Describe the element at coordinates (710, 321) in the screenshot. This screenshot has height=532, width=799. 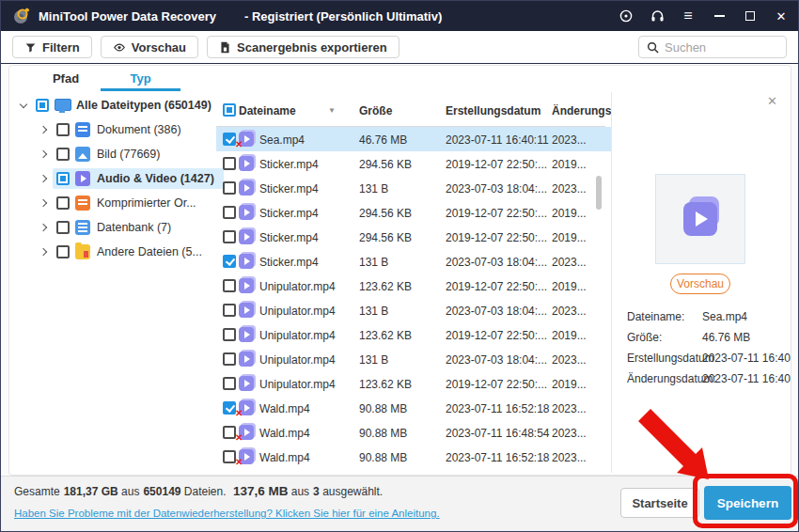
I see `detail-row-filename: Dateiname: Sea.mp4` at that location.